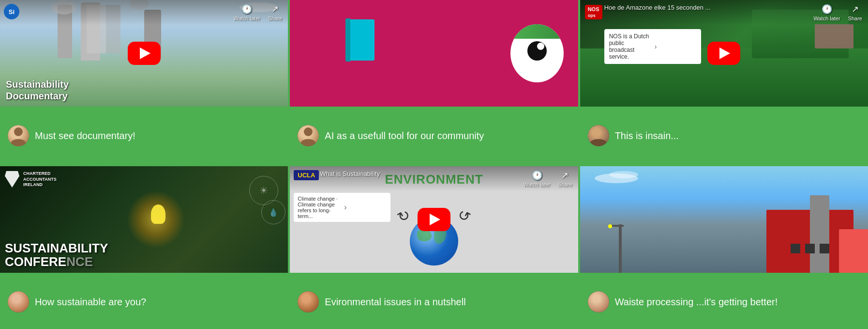 The height and width of the screenshot is (329, 868). What do you see at coordinates (56, 255) in the screenshot?
I see `conf-title-area: SUSTAINABILITYCONFERENCE` at bounding box center [56, 255].